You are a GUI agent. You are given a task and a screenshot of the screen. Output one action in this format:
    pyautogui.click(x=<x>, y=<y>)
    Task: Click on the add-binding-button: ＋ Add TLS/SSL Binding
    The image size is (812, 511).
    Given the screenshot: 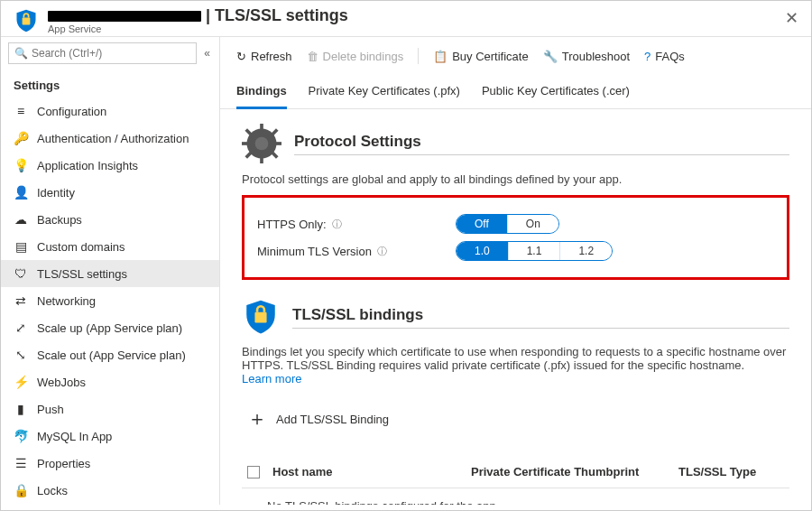 What is the action you would take?
    pyautogui.click(x=516, y=419)
    